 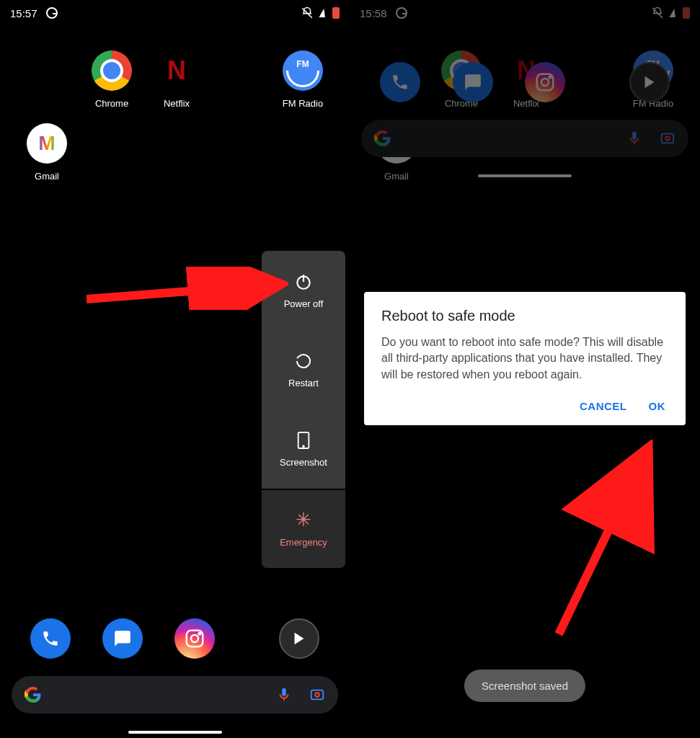 I want to click on fmradio-icon, so click(x=303, y=71).